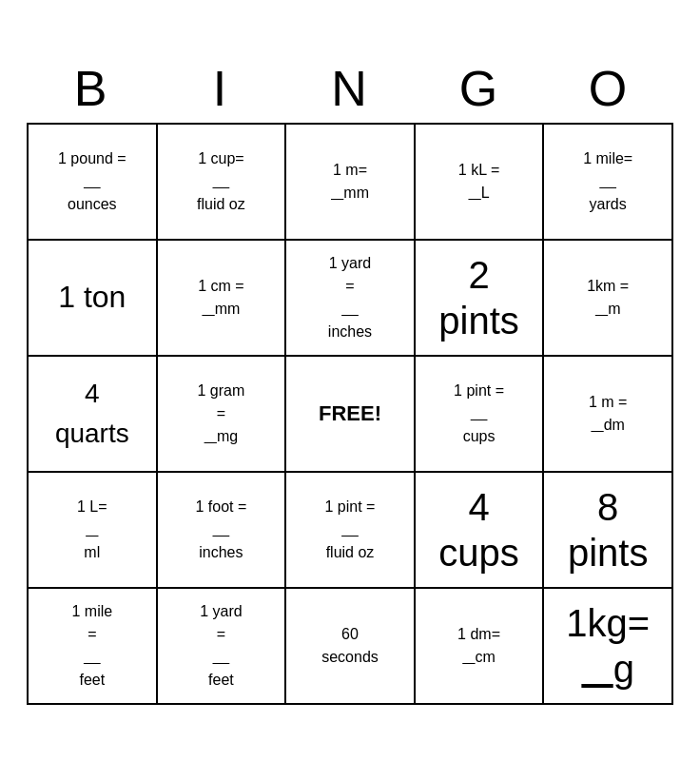 The height and width of the screenshot is (761, 700). What do you see at coordinates (350, 182) in the screenshot?
I see `cell-content: 1 m= mm` at bounding box center [350, 182].